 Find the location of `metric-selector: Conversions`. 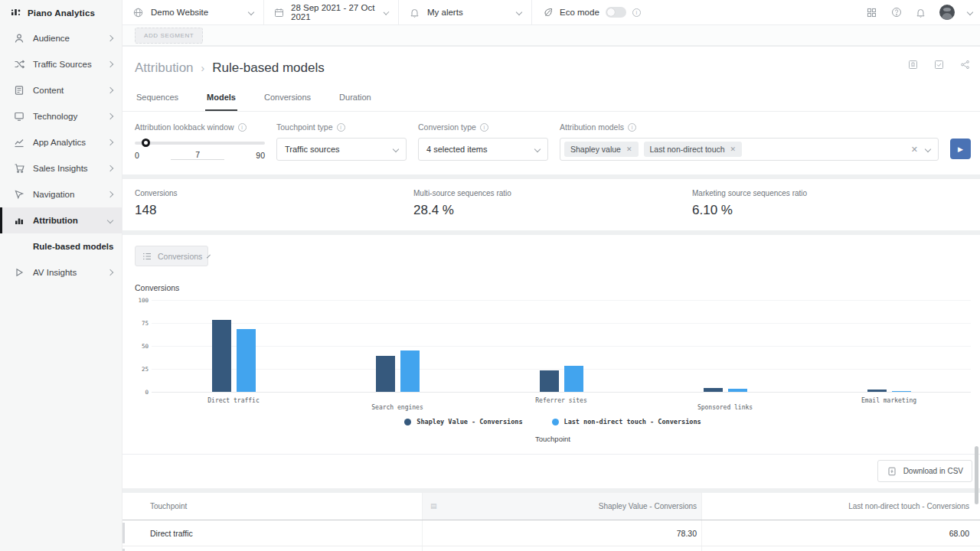

metric-selector: Conversions is located at coordinates (172, 256).